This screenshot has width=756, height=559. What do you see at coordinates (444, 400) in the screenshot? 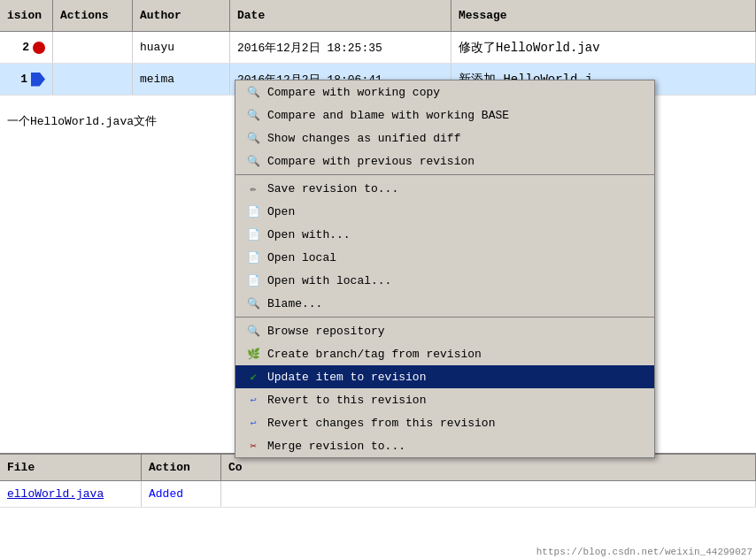
I see `menu-item-revert-to: ↩Revert to this revision` at bounding box center [444, 400].